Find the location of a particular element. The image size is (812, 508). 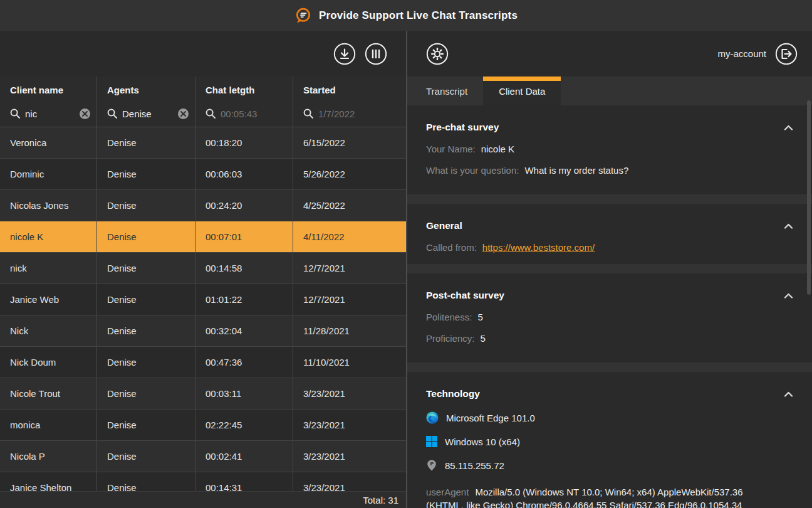

table-row: Veronica Denise 00:18:20 6/15/2022 is located at coordinates (203, 143).